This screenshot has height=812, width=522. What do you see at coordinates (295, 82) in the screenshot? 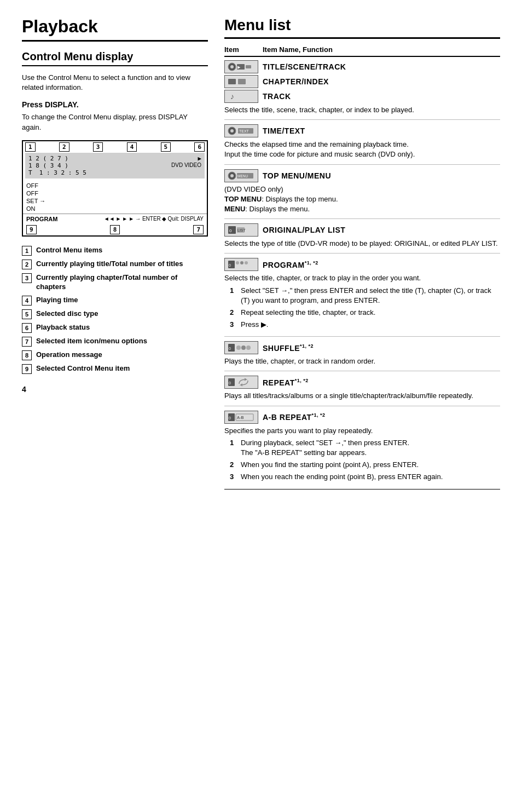
I see `label-chapter-index: CHAPTER/INDEX` at bounding box center [295, 82].